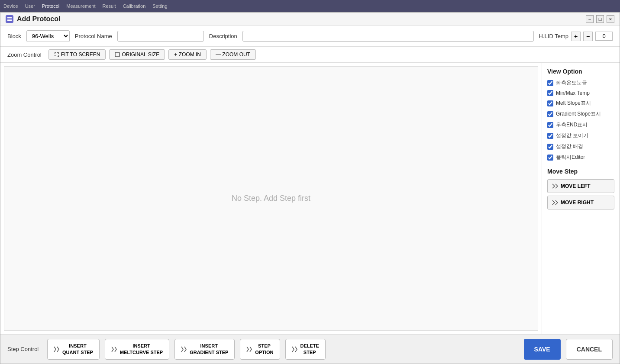  I want to click on checkbox-label-7: 플릭시Editor, so click(571, 158).